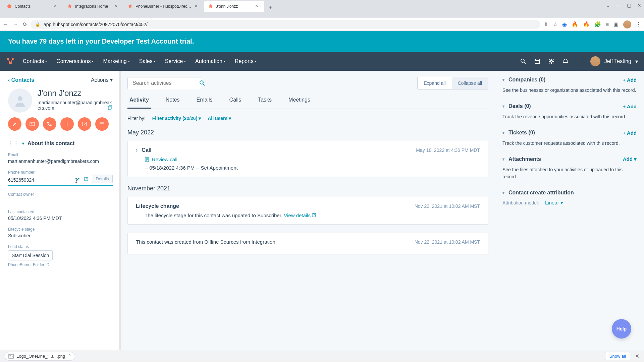 The width and height of the screenshot is (644, 362). Describe the element at coordinates (102, 179) in the screenshot. I see `phone-details-button: Details` at that location.